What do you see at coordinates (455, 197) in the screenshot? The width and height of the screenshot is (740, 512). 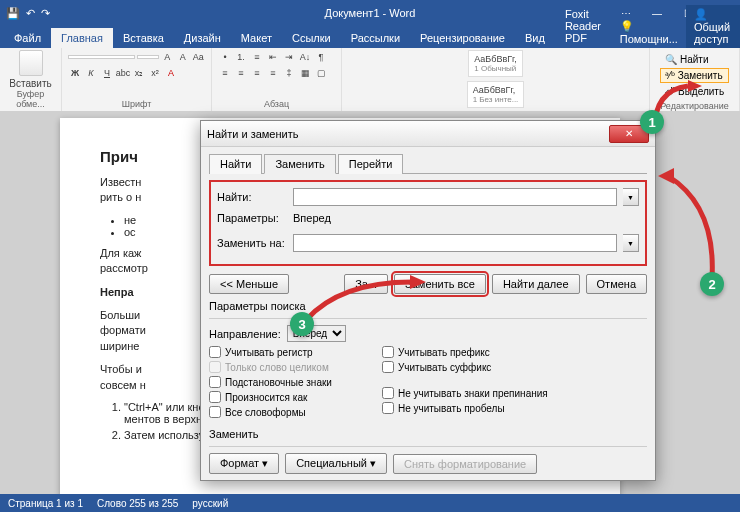 I see `find-input` at bounding box center [455, 197].